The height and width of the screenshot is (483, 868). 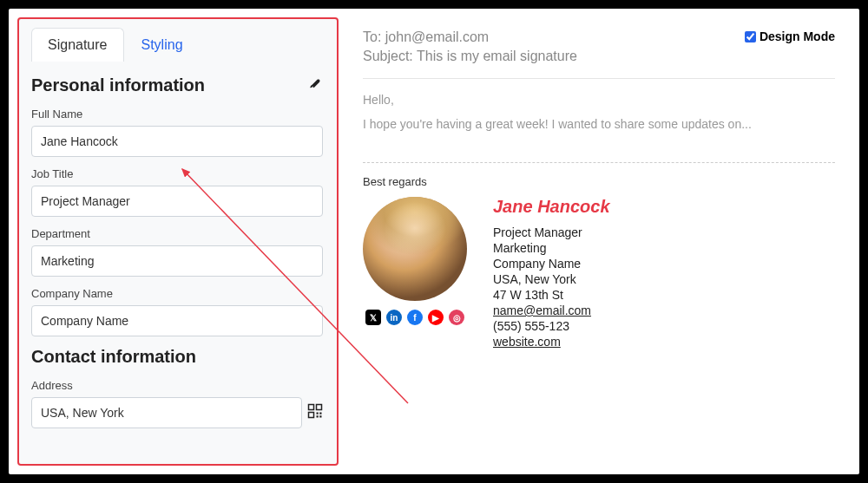 I want to click on youtube-icon: ▶, so click(x=436, y=317).